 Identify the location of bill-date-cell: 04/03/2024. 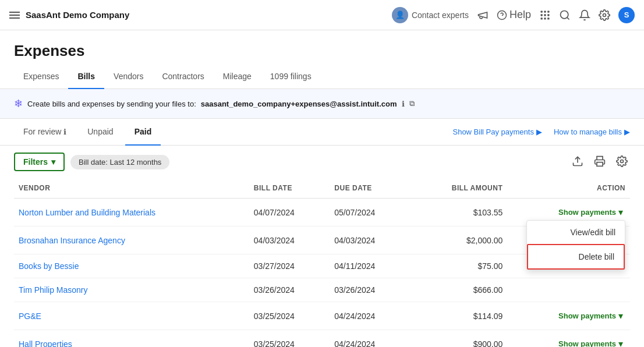
(289, 240).